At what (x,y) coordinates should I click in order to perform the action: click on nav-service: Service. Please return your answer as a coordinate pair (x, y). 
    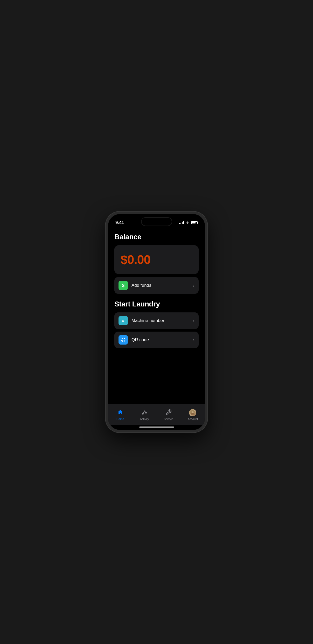
    Looking at the image, I should click on (169, 415).